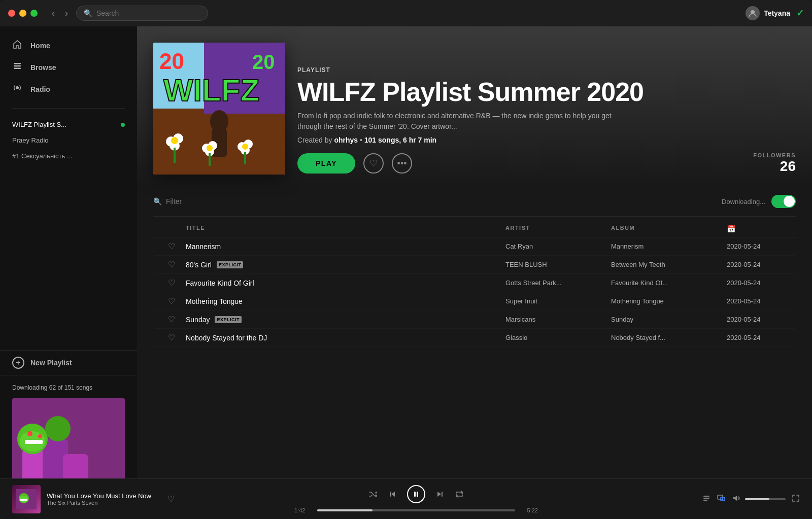  What do you see at coordinates (373, 494) in the screenshot?
I see `shuffle-button` at bounding box center [373, 494].